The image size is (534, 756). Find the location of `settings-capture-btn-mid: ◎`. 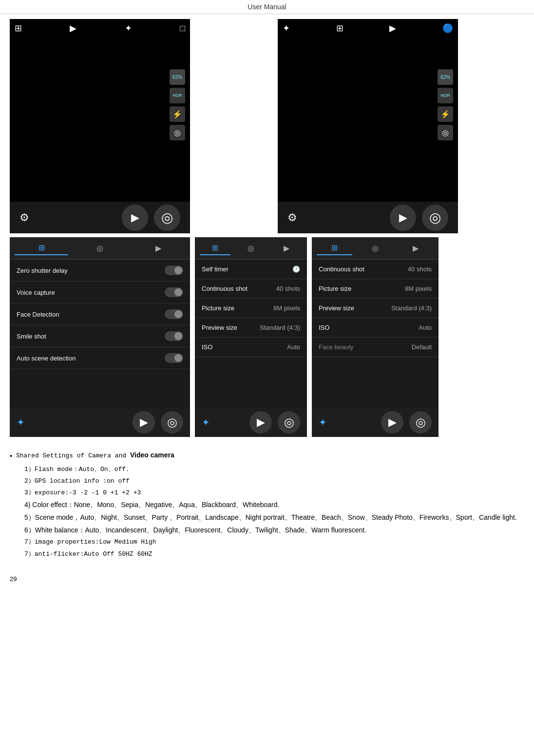

settings-capture-btn-mid: ◎ is located at coordinates (289, 422).